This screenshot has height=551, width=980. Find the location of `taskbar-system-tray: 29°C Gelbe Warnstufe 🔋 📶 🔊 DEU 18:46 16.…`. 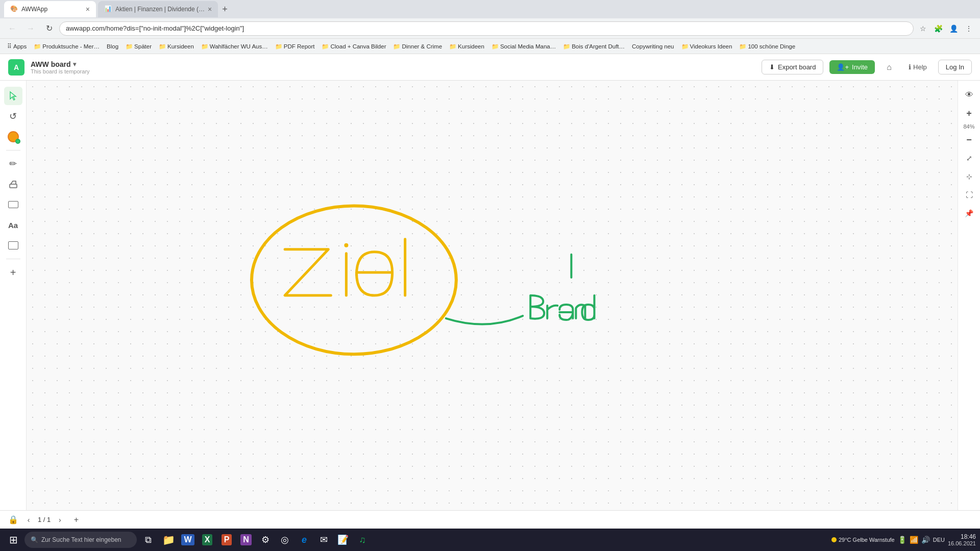

taskbar-system-tray: 29°C Gelbe Warnstufe 🔋 📶 🔊 DEU 18:46 16.… is located at coordinates (903, 540).